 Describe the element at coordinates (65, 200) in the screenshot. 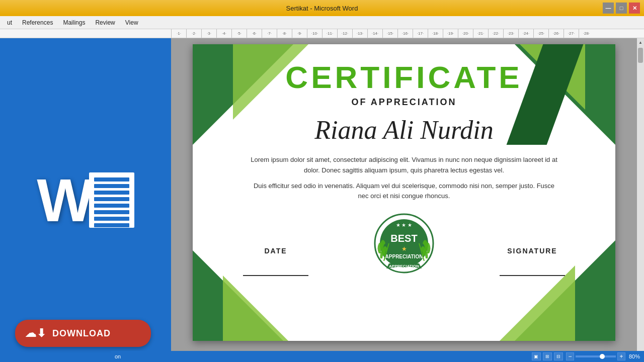

I see `word-letter: W` at that location.